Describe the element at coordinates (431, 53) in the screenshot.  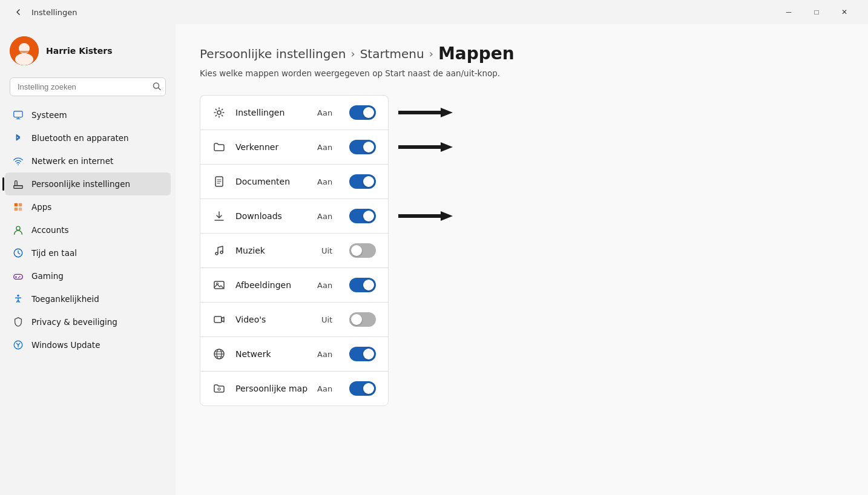
I see `breadcrumb-sep-2: ›` at that location.